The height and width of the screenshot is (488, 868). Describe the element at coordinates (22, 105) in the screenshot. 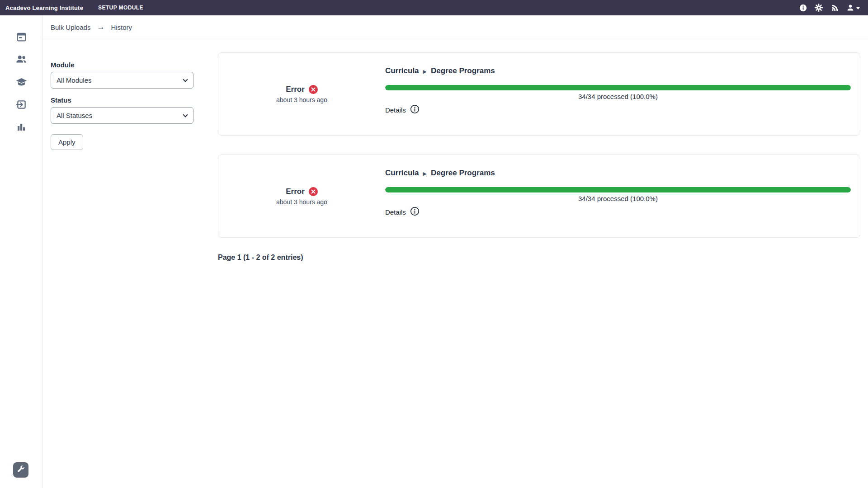

I see `sign-in-icon` at that location.